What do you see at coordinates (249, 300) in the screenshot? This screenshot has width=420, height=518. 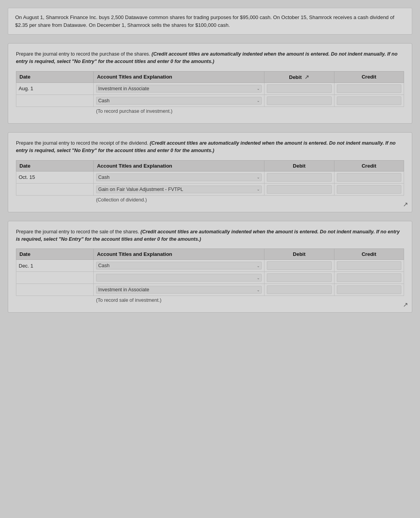 I see `note-text-3: (To record sale of investment.)` at bounding box center [249, 300].